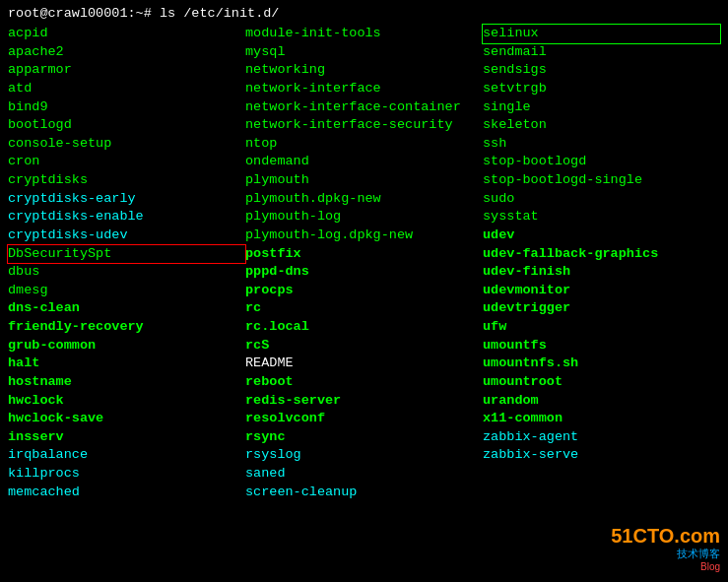  I want to click on list-item: stop-bootlogd-single, so click(601, 181).